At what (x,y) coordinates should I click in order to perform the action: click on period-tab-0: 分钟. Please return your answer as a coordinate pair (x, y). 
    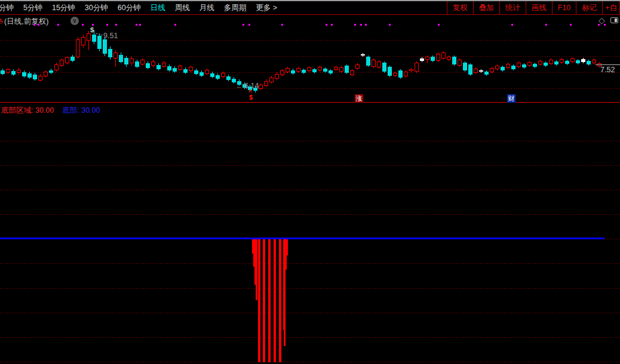
    Looking at the image, I should click on (10, 8).